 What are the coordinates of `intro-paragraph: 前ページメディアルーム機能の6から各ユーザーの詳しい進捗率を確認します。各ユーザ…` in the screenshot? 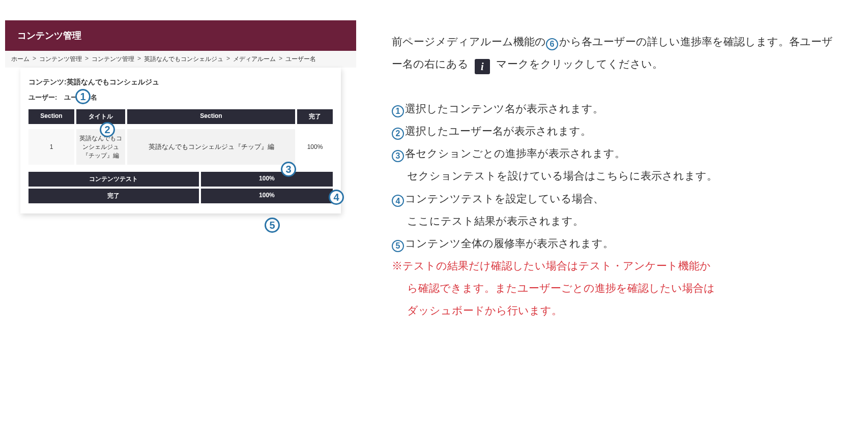 It's located at (613, 53).